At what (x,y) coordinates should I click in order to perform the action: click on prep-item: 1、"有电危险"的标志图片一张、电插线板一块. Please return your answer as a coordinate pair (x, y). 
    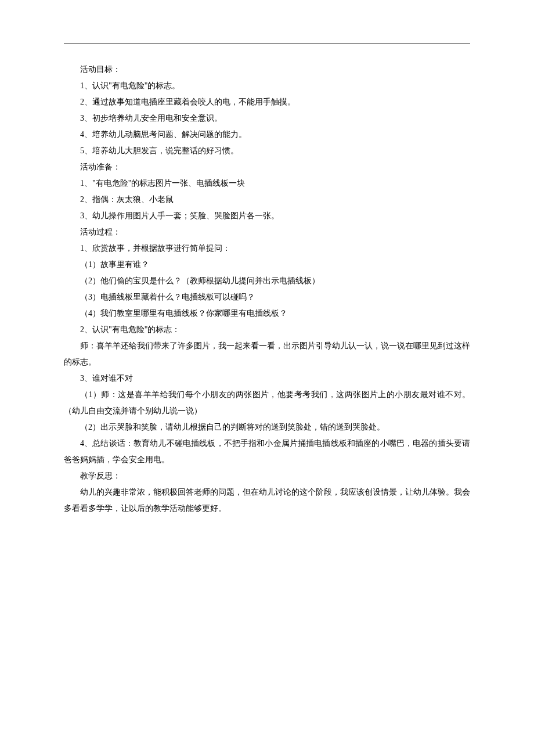
    Looking at the image, I should click on (267, 183).